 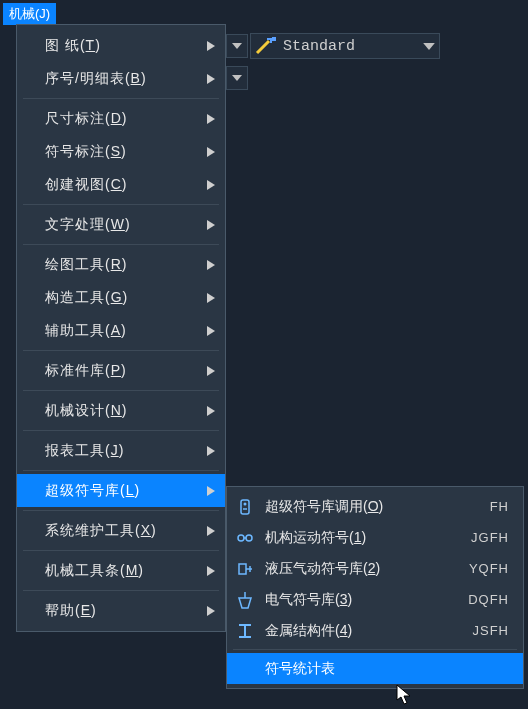 What do you see at coordinates (121, 570) in the screenshot?
I see `menu-item-14: 机械工具条(M)` at bounding box center [121, 570].